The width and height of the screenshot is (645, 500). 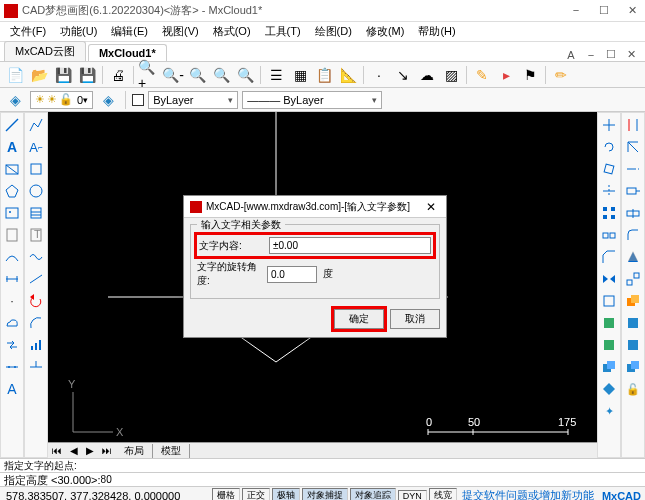 What do you see at coordinates (609, 169) in the screenshot?
I see `erase-icon` at bounding box center [609, 169].